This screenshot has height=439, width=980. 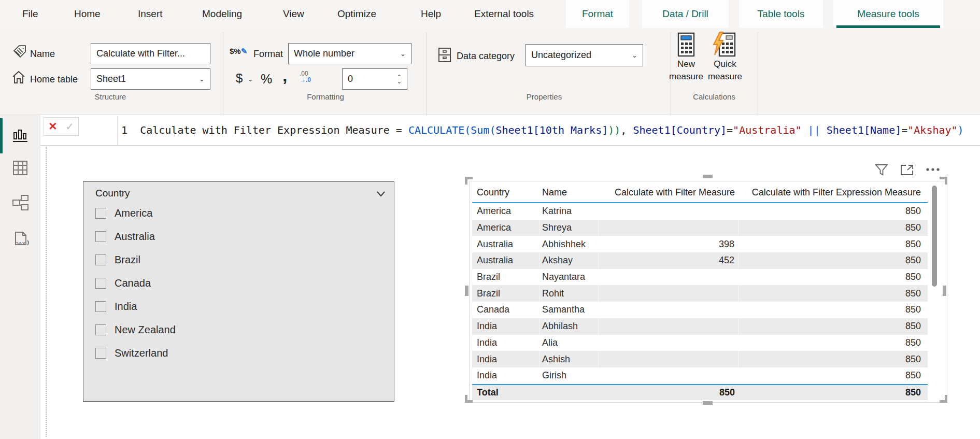 I want to click on table-row: BrazilRohit850, so click(x=700, y=293).